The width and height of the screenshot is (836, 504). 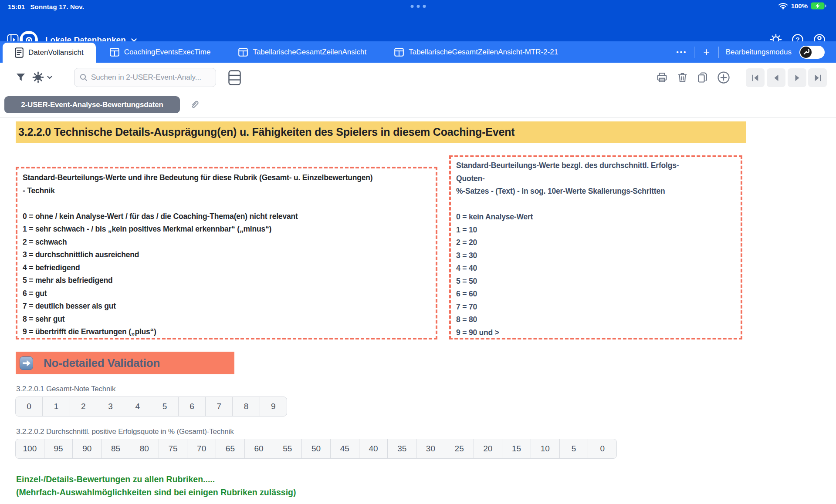 What do you see at coordinates (227, 178) in the screenshot?
I see `legend-line: Standard-Beurteilungs-Werte und ihre Bed…` at bounding box center [227, 178].